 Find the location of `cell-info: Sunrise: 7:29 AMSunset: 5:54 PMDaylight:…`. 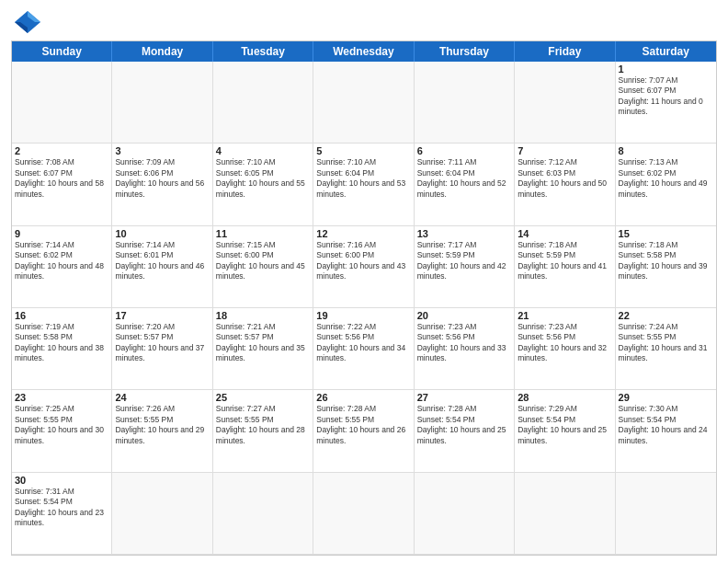

cell-info: Sunrise: 7:29 AMSunset: 5:54 PMDaylight:… is located at coordinates (564, 425).